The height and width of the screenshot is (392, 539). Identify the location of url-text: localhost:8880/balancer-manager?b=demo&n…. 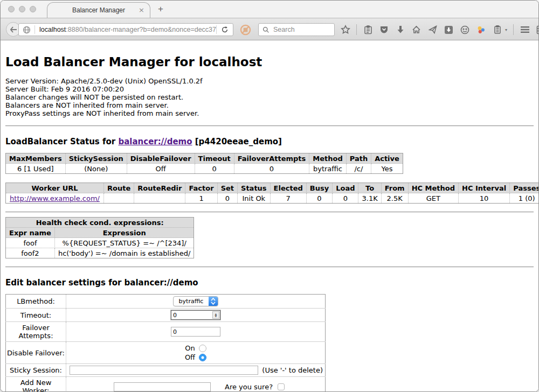
(126, 30).